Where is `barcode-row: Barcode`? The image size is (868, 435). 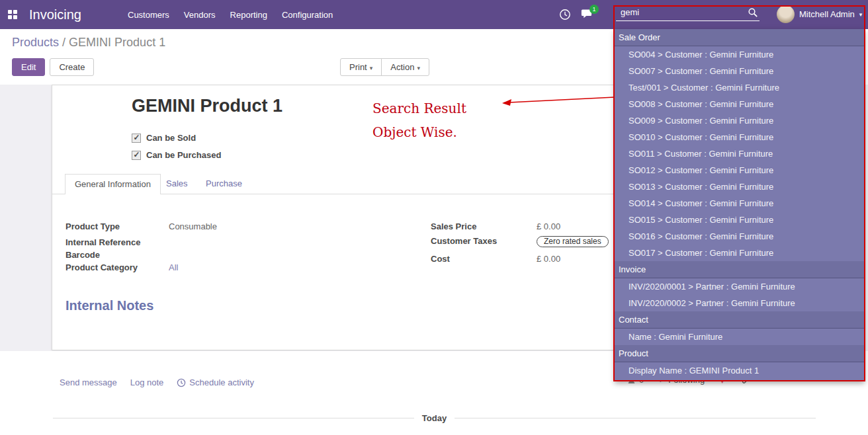 barcode-row: Barcode is located at coordinates (117, 255).